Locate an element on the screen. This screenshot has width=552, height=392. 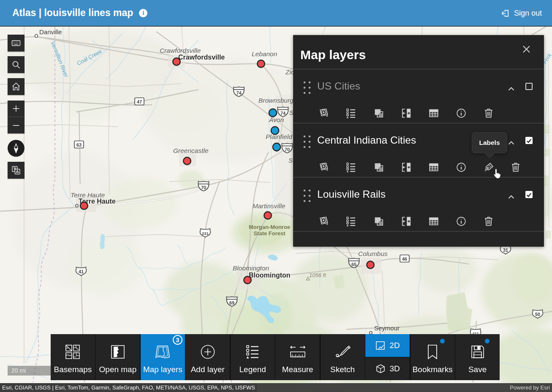
svg-text: 50 is located at coordinates (538, 314).